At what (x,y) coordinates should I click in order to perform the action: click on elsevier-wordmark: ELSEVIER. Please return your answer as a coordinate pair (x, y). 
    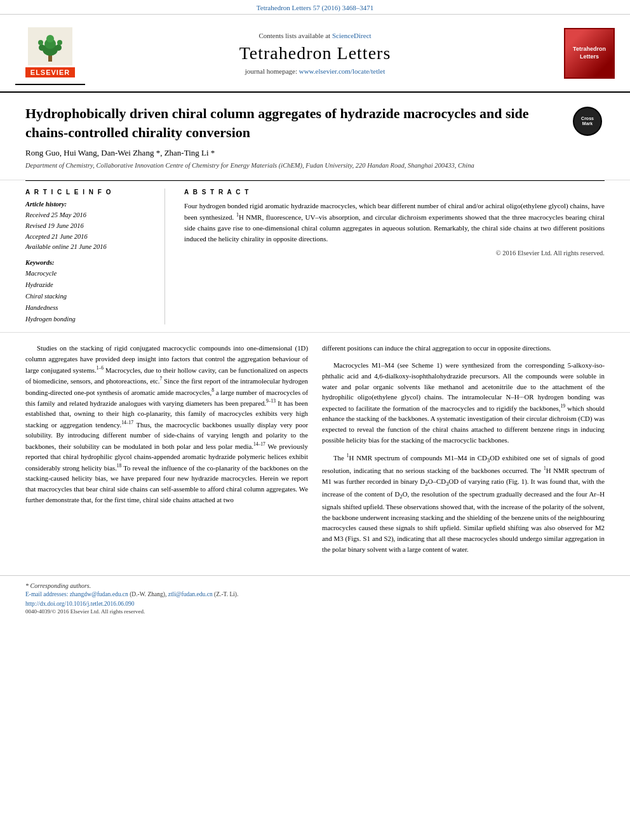
    Looking at the image, I should click on (50, 72).